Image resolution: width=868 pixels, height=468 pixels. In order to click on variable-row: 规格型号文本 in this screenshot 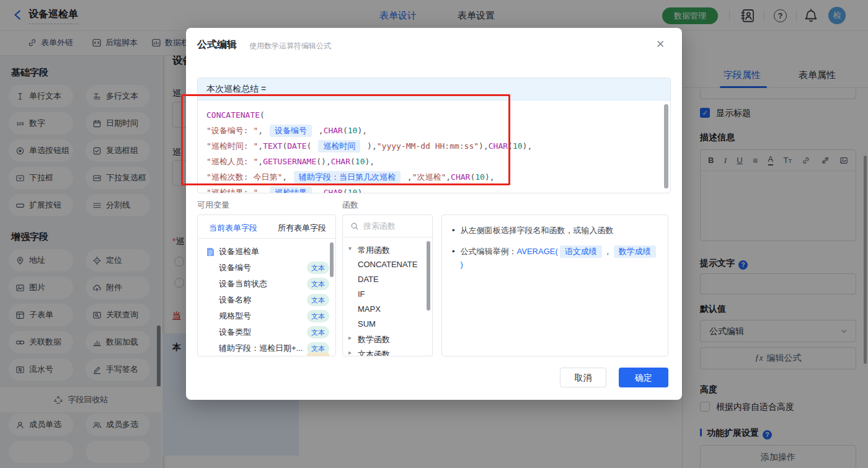, I will do `click(267, 316)`.